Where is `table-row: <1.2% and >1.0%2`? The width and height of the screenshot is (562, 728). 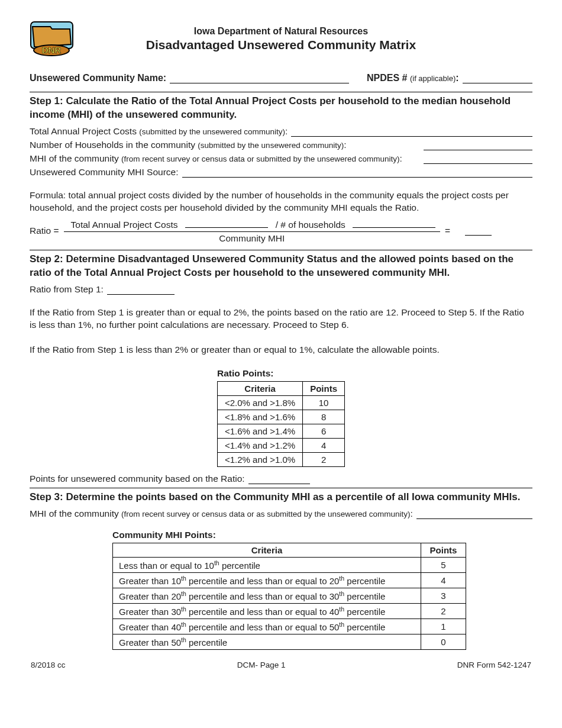
table-row: <1.2% and >1.0%2 is located at coordinates (280, 460).